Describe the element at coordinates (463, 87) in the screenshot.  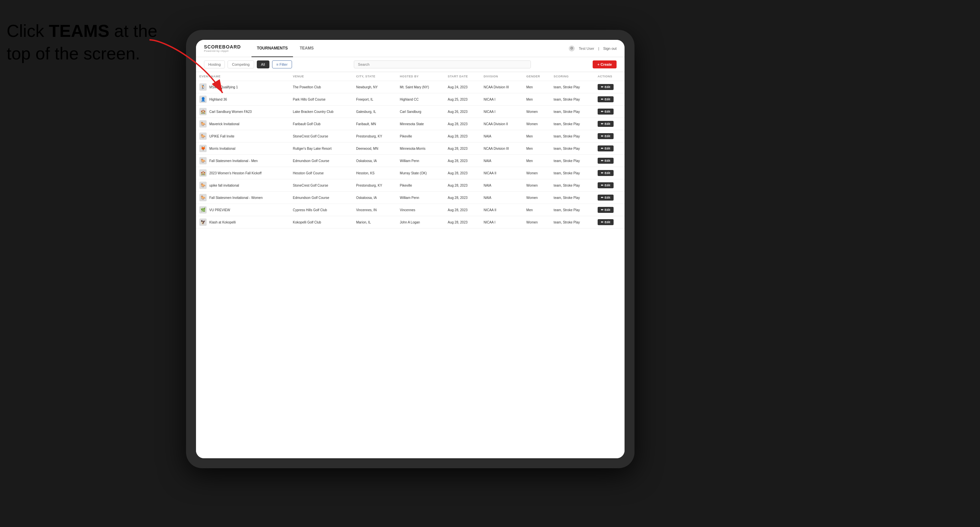
I see `cell-date: Aug 24, 2023` at that location.